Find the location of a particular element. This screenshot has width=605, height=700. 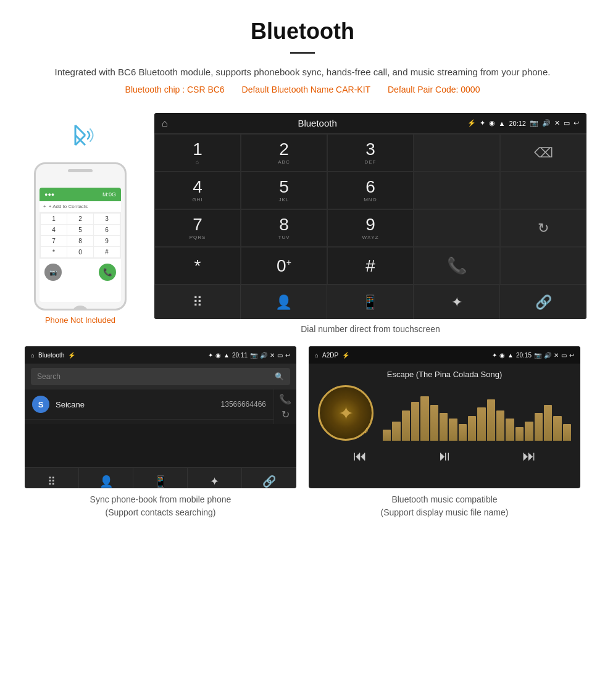

dial-key-1: 1 ⌂ is located at coordinates (198, 153).